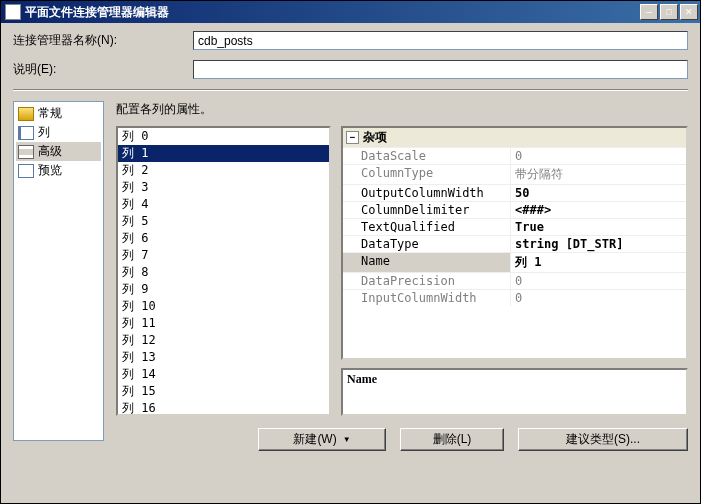 The image size is (701, 504). What do you see at coordinates (350, 90) in the screenshot?
I see `divider` at bounding box center [350, 90].